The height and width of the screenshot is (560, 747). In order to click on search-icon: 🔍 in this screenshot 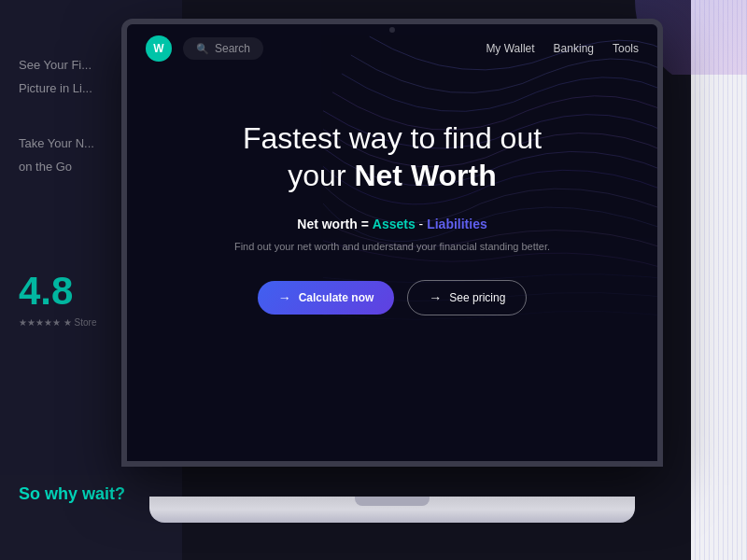, I will do `click(203, 49)`.